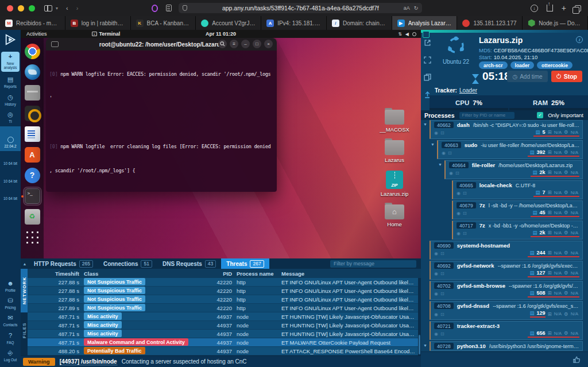  I want to click on info-icon: i, so click(579, 40).